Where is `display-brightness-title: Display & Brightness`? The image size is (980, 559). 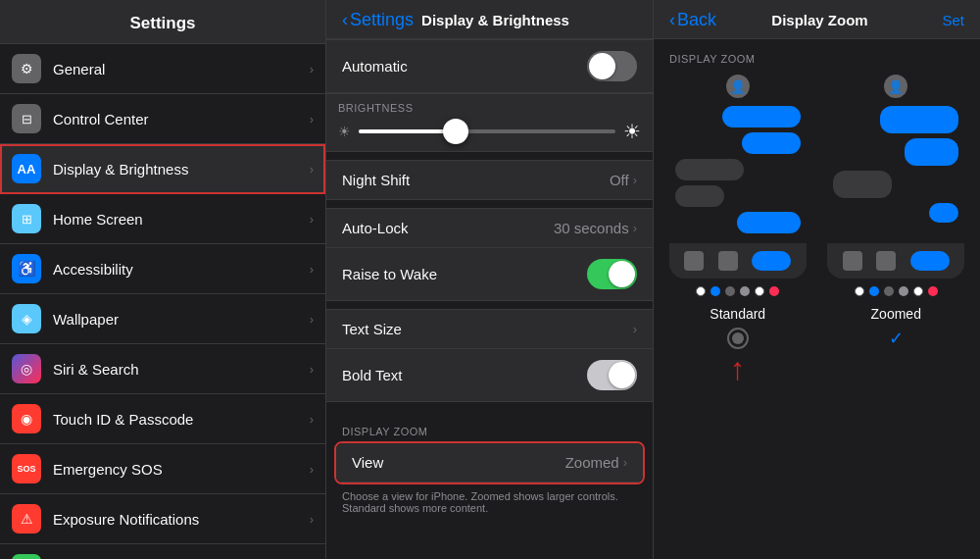
display-brightness-title: Display & Brightness is located at coordinates (496, 20).